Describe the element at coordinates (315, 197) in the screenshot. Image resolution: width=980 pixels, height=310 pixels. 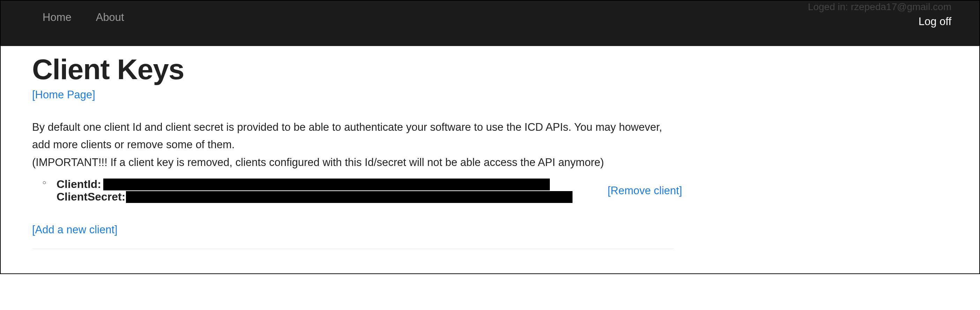
I see `client-secret-row: ClientSecret:` at that location.